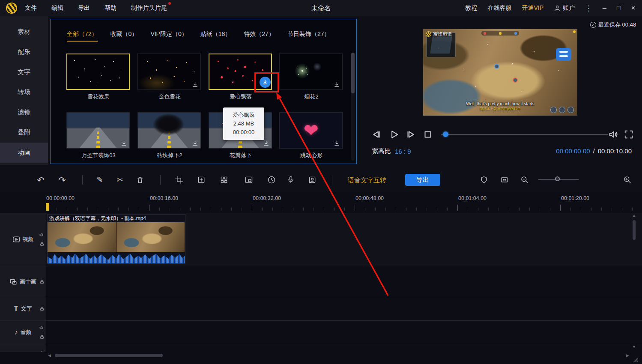 This screenshot has width=642, height=364. Describe the element at coordinates (42, 240) in the screenshot. I see `video-track-controls` at that location.